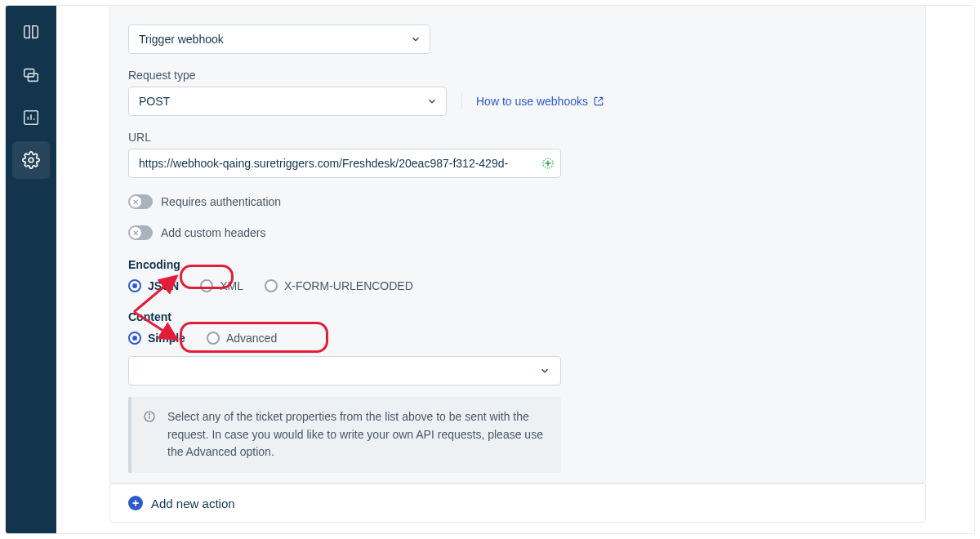 This screenshot has width=980, height=539. Describe the element at coordinates (323, 163) in the screenshot. I see `url-value: https://webhook-qaing.suretriggers.com/F…` at that location.